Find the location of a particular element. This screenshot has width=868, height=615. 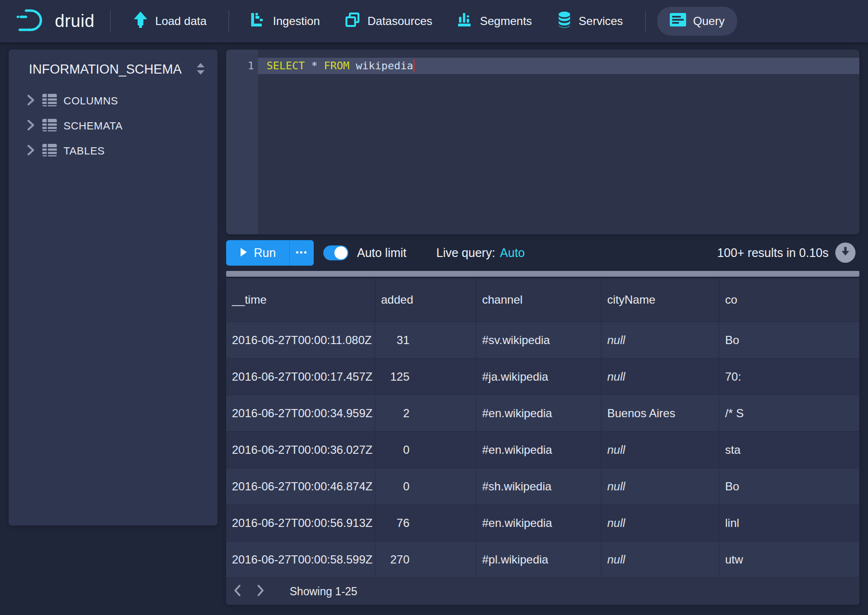

text-cursor is located at coordinates (414, 65).